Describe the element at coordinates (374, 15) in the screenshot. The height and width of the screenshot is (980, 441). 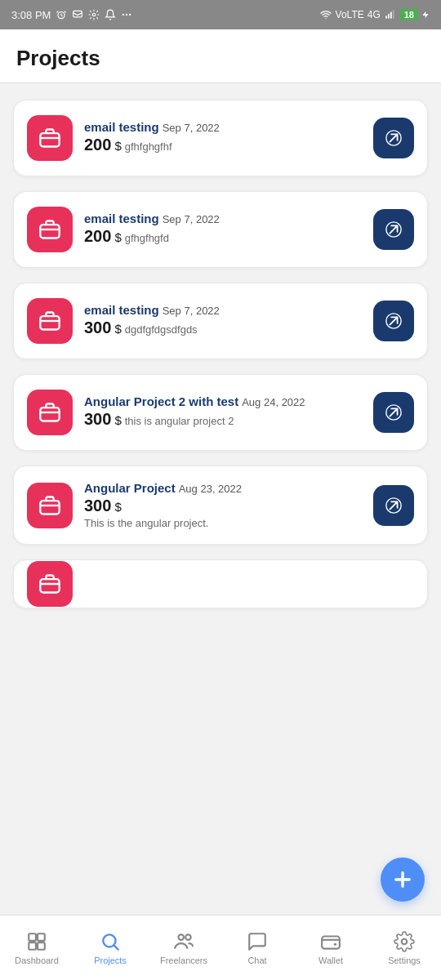
I see `4g-text: 4G` at that location.